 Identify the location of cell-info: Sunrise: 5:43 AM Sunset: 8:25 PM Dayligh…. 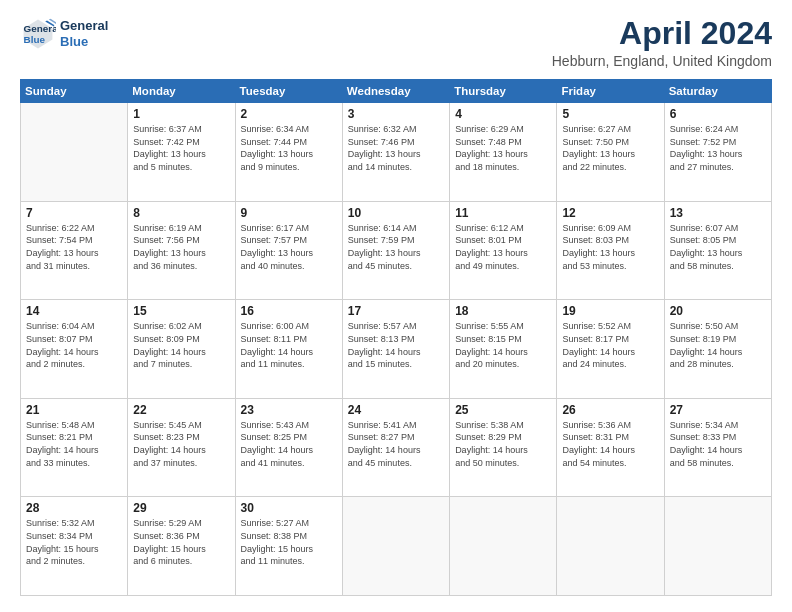
(289, 444).